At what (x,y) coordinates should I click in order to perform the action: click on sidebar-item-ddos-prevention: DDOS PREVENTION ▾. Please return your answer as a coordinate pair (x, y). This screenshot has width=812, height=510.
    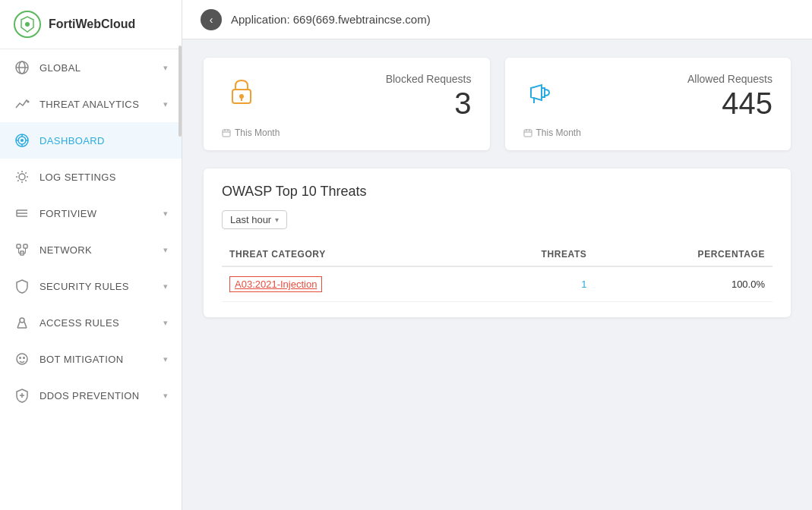
    Looking at the image, I should click on (91, 395).